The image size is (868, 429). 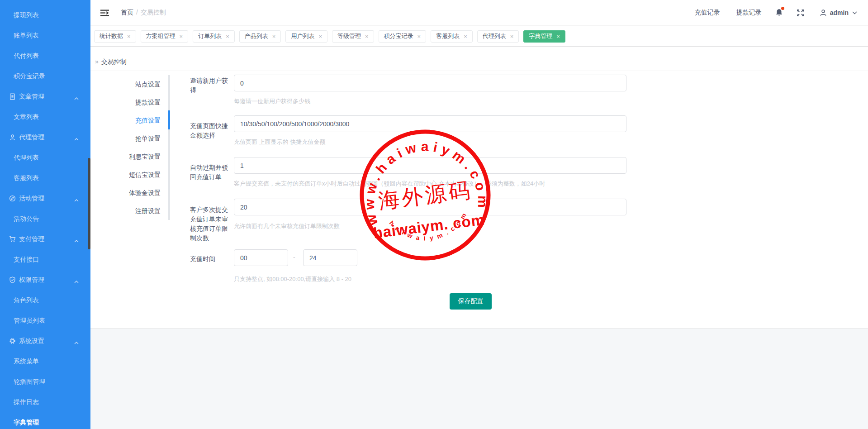 I want to click on sidebar-group-system-settings: 系统设置, so click(x=45, y=341).